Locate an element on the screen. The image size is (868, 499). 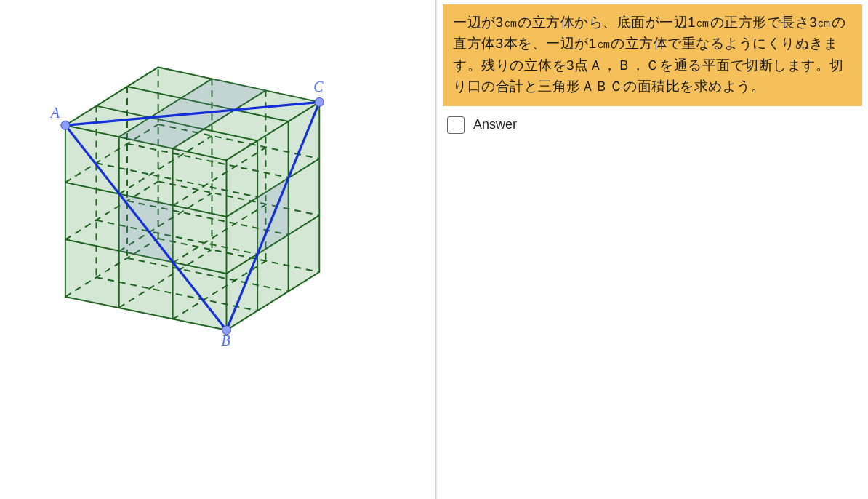
label-b: B is located at coordinates (225, 340).